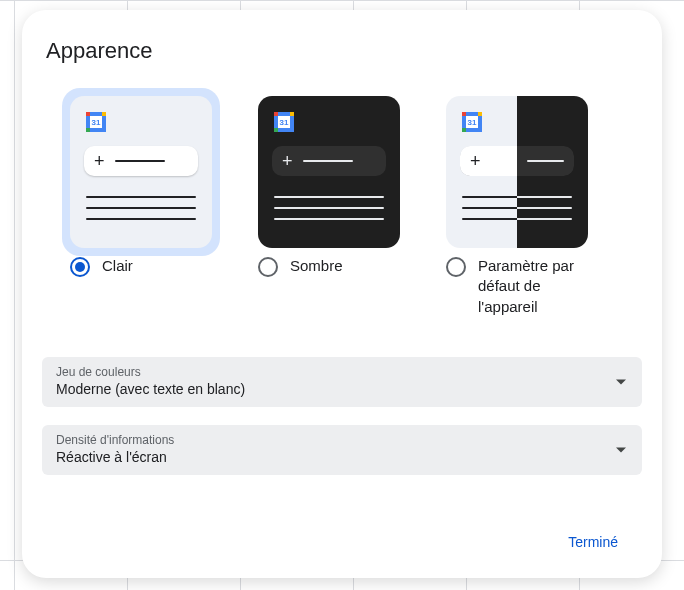 The height and width of the screenshot is (590, 684). Describe the element at coordinates (342, 450) in the screenshot. I see `density-select: Densité d'informations Réactive à l'écra…` at that location.